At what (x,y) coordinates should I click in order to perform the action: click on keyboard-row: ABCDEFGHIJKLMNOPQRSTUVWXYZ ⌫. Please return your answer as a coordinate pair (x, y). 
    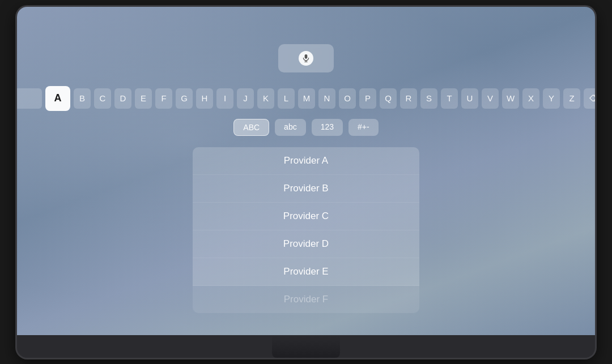
    Looking at the image, I should click on (306, 99).